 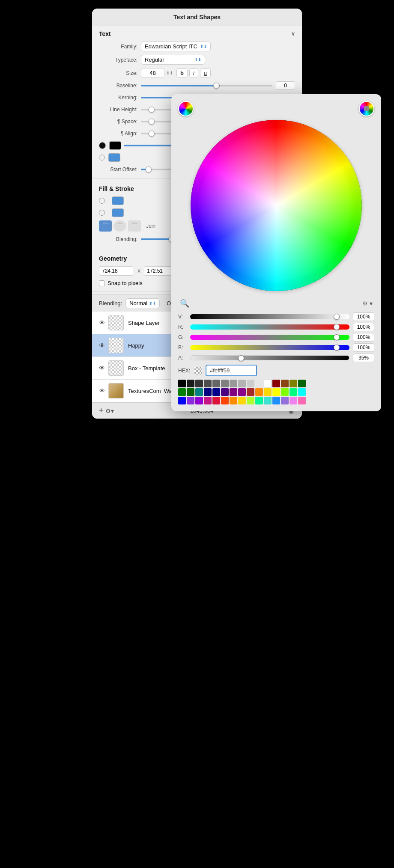 I want to click on swatch-dodgerblue, so click(x=276, y=401).